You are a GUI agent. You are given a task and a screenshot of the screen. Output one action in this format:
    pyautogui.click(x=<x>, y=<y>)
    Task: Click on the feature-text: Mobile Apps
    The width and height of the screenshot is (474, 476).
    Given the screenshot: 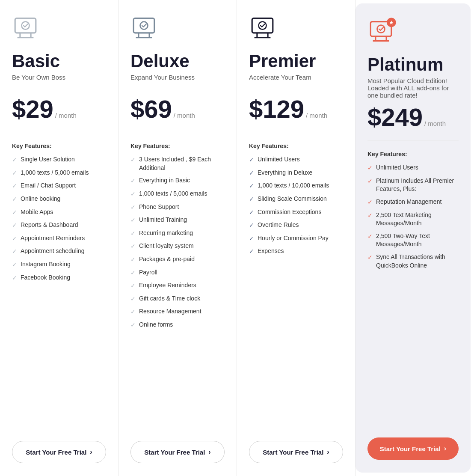 What is the action you would take?
    pyautogui.click(x=37, y=212)
    